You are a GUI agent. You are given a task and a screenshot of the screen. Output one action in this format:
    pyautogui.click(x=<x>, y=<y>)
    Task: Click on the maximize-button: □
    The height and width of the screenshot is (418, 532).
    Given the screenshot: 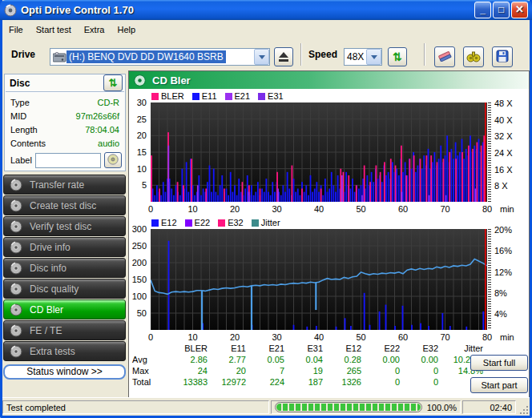 What is the action you would take?
    pyautogui.click(x=502, y=10)
    